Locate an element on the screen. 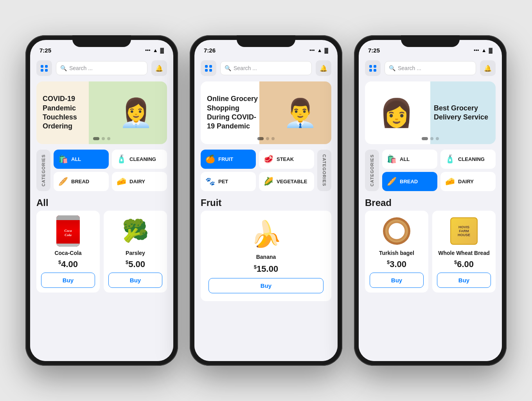 This screenshot has width=532, height=401. category-section-1: CATEGORIES 🛍️ ALL 🧴 CLEANING 🥖 BREAD is located at coordinates (102, 170).